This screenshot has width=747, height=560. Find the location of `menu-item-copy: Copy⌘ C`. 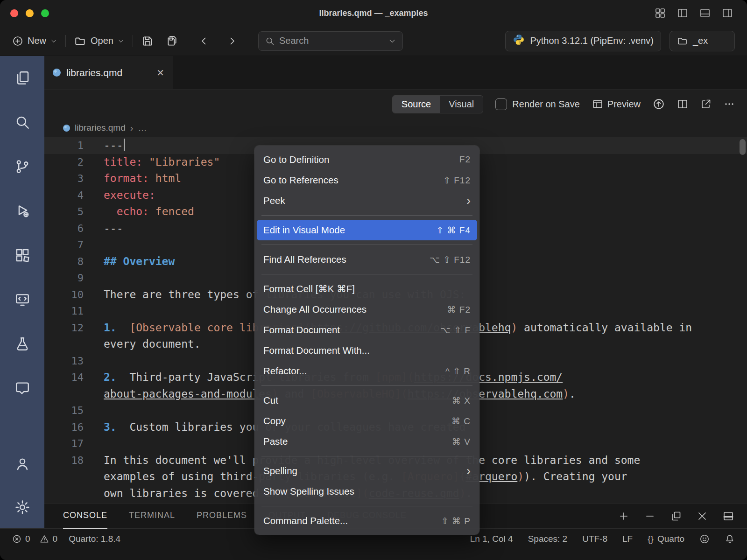

menu-item-copy: Copy⌘ C is located at coordinates (367, 421).